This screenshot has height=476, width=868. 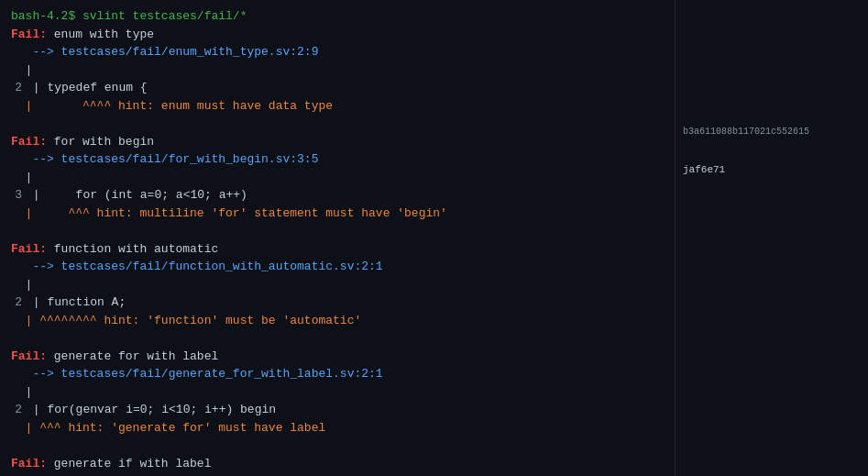 I want to click on prompt-text: bash-4.2$ svlint testcases/fail/*, so click(x=128, y=17).